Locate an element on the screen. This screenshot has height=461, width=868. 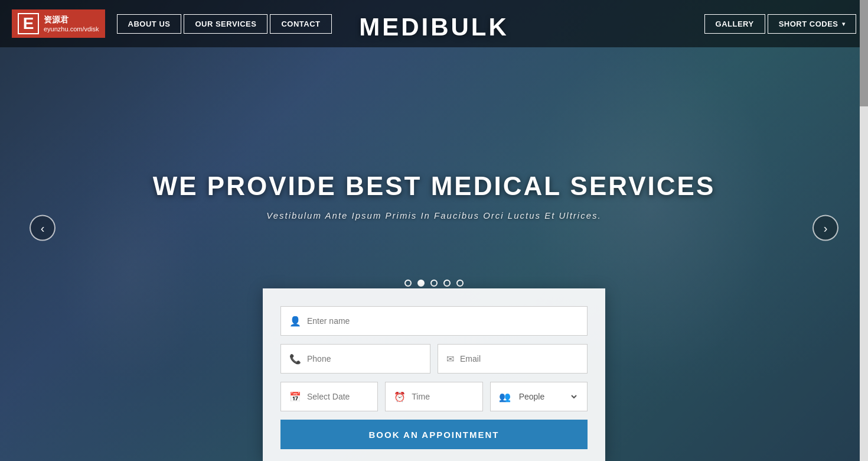
logo-letter: E is located at coordinates (28, 24).